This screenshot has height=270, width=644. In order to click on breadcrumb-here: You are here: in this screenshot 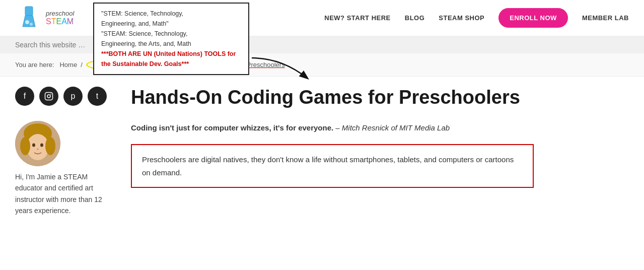, I will do `click(35, 64)`.